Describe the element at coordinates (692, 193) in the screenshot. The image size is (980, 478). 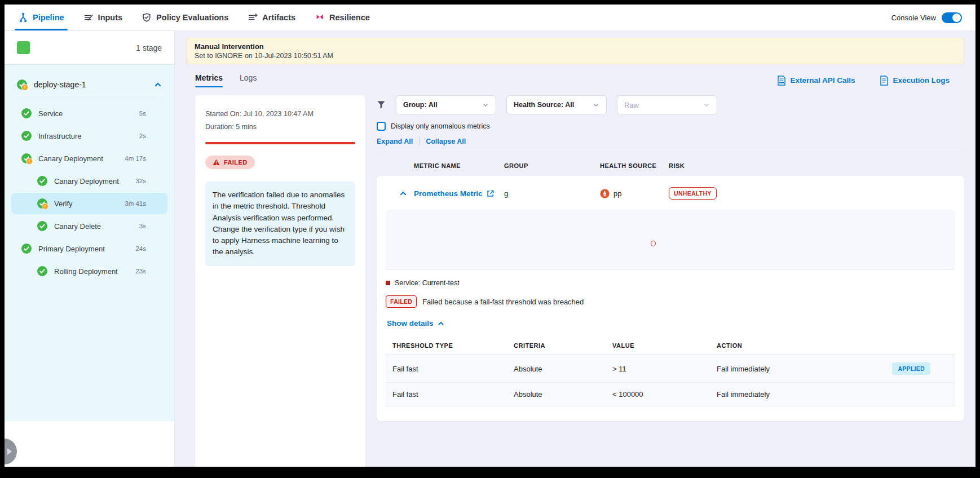
I see `risk-badge: UNHEALTHY` at that location.